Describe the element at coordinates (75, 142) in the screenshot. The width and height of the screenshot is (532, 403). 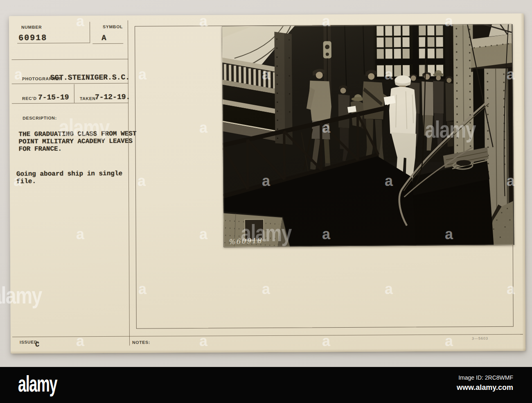
I see `description-line-2: POINT MILITARY ACADEMY LEAVES` at that location.